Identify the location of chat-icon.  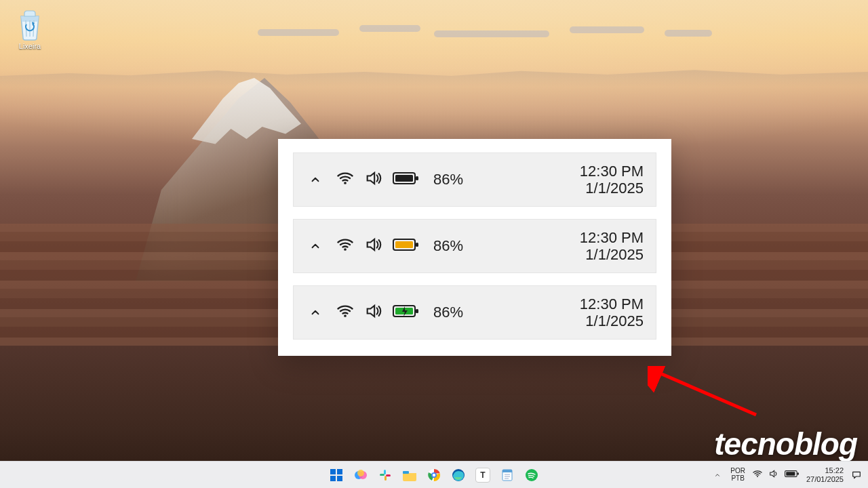
(856, 475).